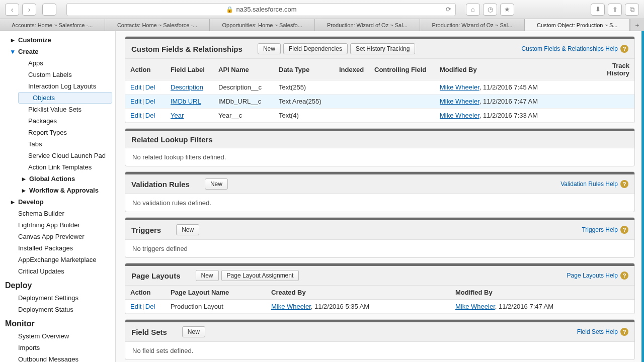 The width and height of the screenshot is (644, 362). What do you see at coordinates (449, 9) in the screenshot?
I see `reload-icon: ⟳` at bounding box center [449, 9].